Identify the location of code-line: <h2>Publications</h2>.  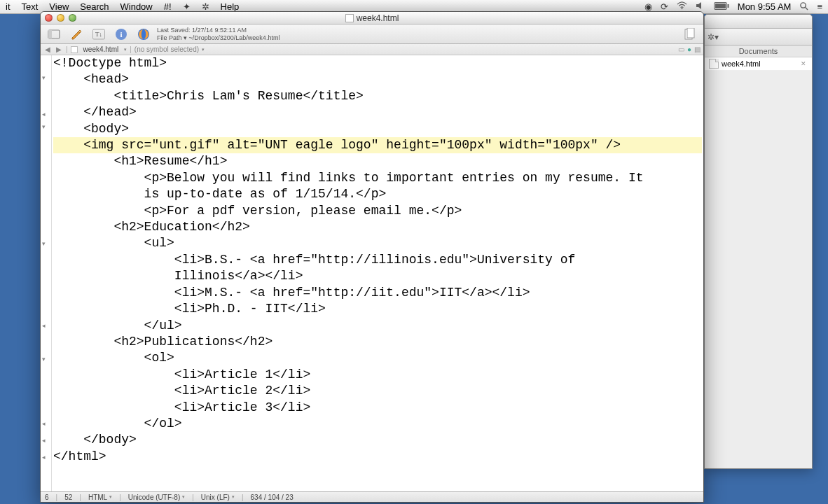
(378, 342).